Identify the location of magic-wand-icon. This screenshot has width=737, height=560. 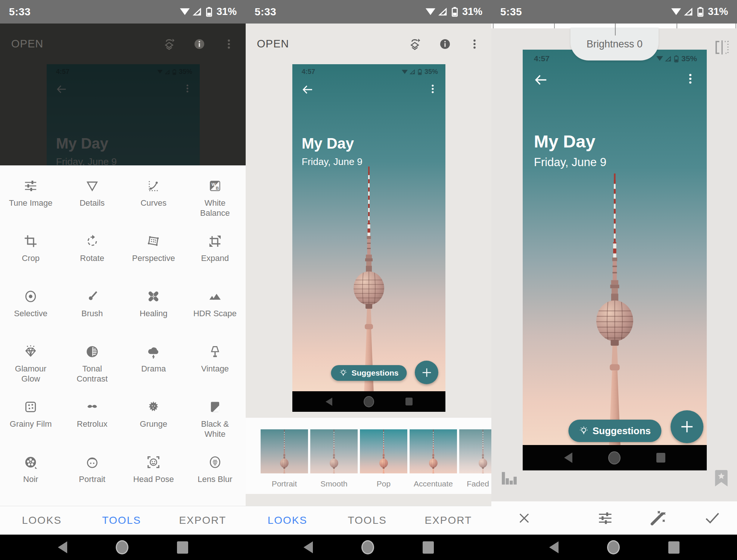
(658, 518).